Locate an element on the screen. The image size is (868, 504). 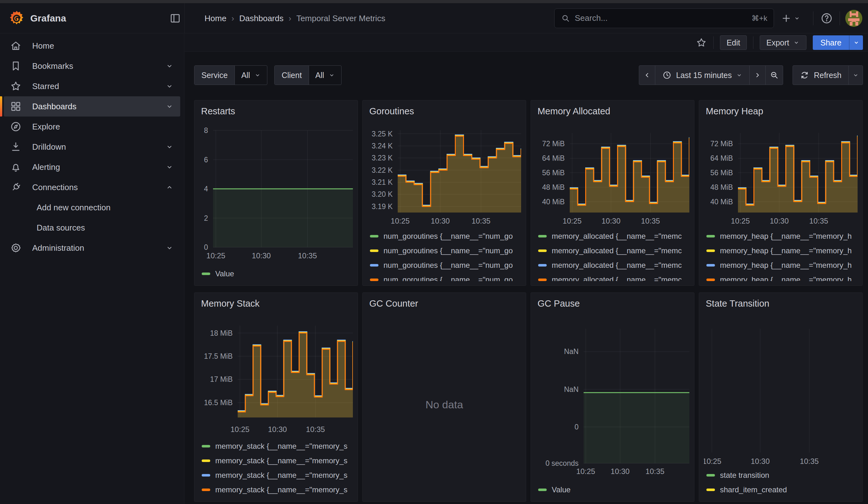
no-data-message: No data is located at coordinates (444, 405).